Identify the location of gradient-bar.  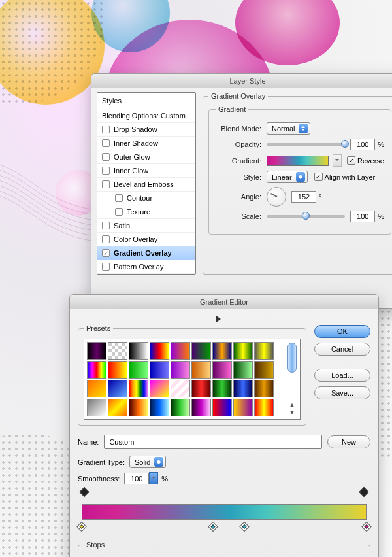
(224, 512).